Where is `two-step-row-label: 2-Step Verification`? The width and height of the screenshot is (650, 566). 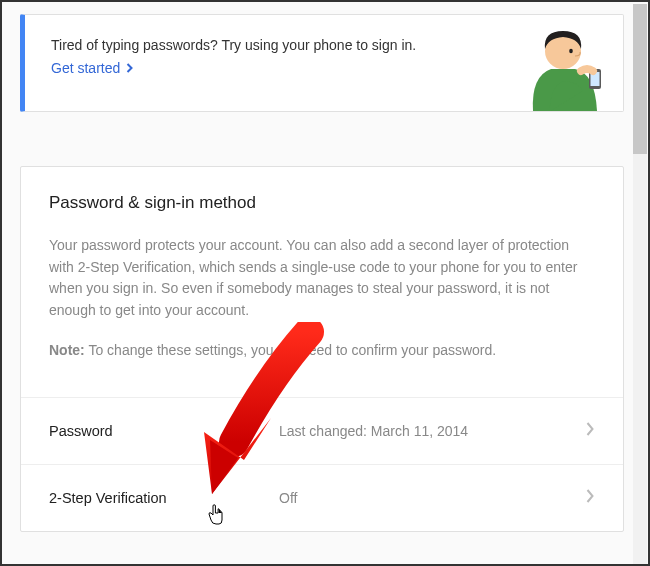
two-step-row-label: 2-Step Verification is located at coordinates (164, 498).